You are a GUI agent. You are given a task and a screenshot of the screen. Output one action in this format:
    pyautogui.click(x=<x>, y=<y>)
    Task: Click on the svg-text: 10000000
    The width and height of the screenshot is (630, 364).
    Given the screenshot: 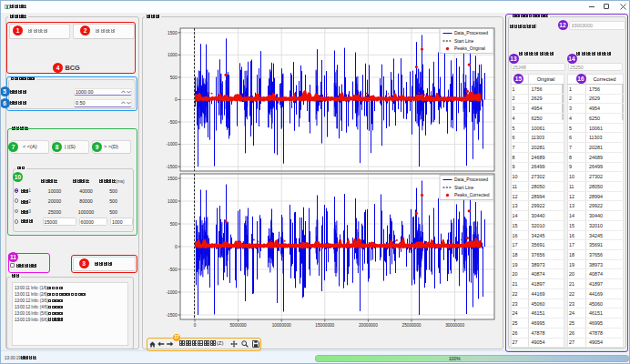 What is the action you would take?
    pyautogui.click(x=282, y=326)
    